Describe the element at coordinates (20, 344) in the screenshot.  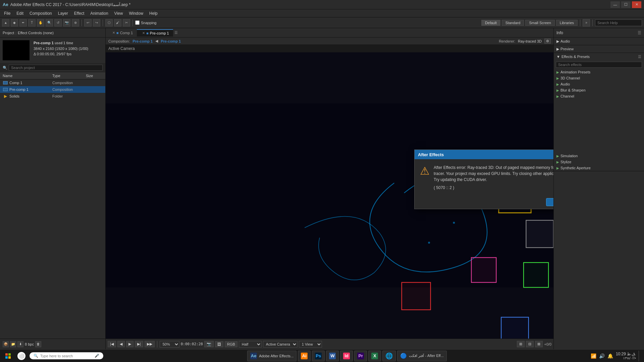
I see `import-icon: ⬇` at that location.